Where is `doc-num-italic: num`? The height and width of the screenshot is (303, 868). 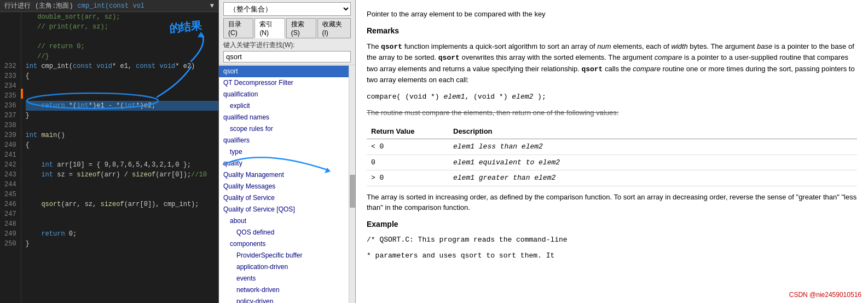
doc-num-italic: num is located at coordinates (604, 46).